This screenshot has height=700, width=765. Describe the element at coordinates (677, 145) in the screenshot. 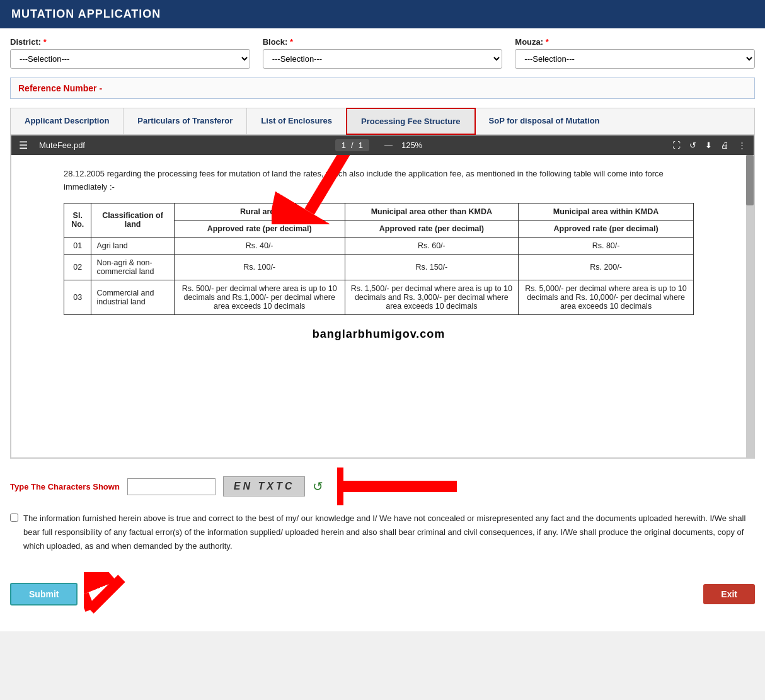

I see `pdf-fit-icon: ⛶` at that location.